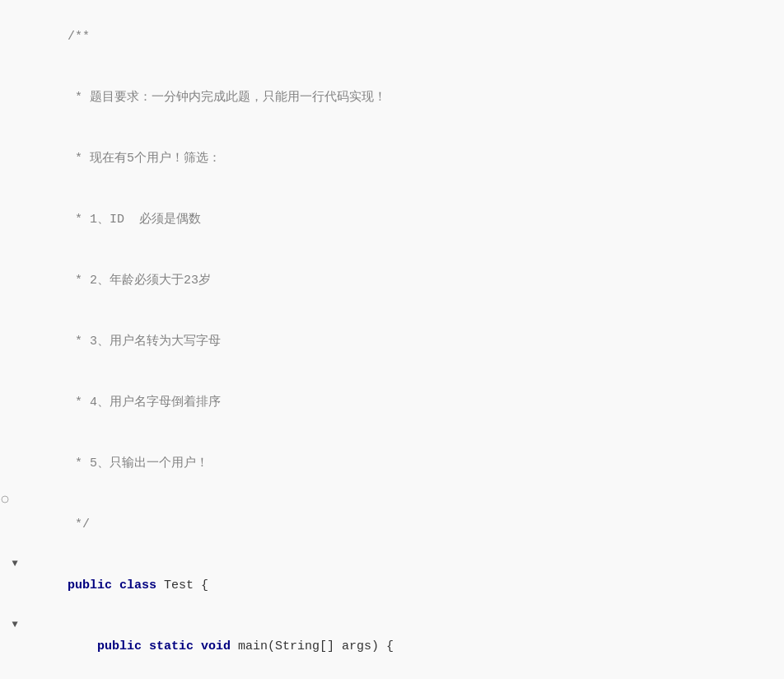 The image size is (784, 679). Describe the element at coordinates (15, 625) in the screenshot. I see `fold-11: ▼` at that location.